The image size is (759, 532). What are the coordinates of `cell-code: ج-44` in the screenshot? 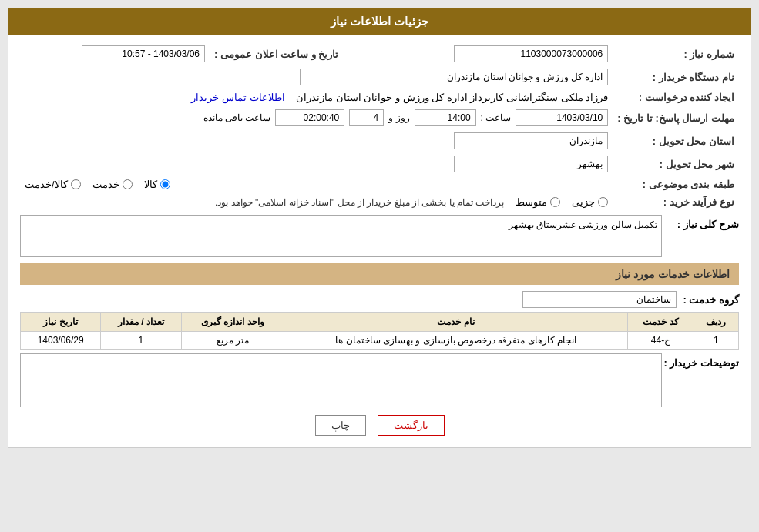 It's located at (661, 340).